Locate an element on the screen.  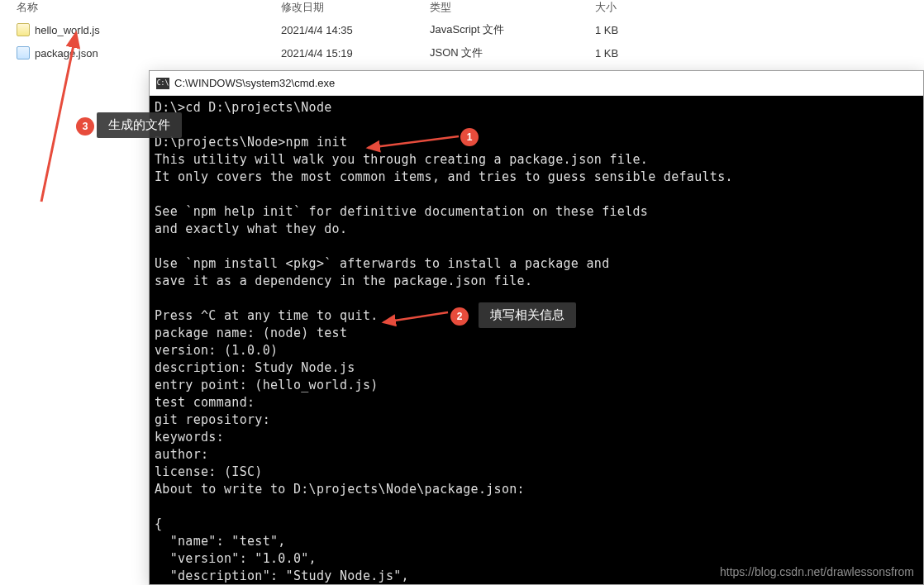
json-file-icon is located at coordinates (23, 53).